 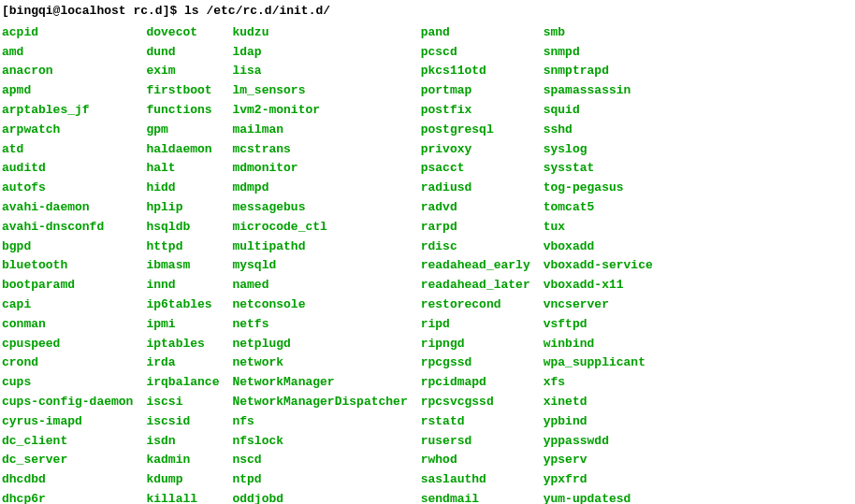 What do you see at coordinates (599, 150) in the screenshot?
I see `file-entry: syslog` at bounding box center [599, 150].